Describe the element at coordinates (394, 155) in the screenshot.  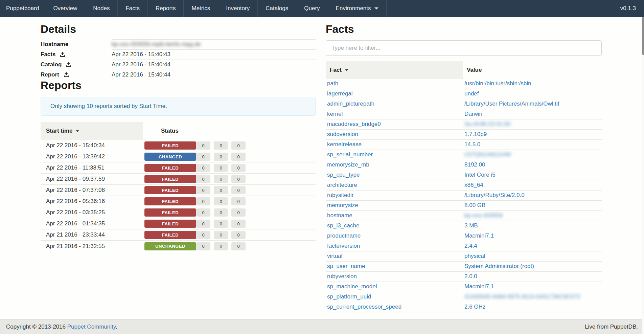
I see `fact-name-link: sp_serial_number` at that location.